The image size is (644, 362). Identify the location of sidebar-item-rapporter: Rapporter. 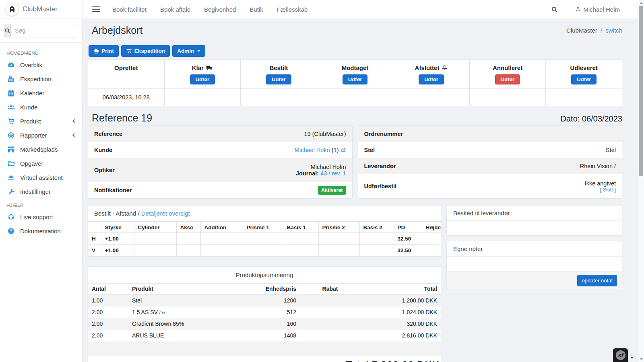
(41, 135).